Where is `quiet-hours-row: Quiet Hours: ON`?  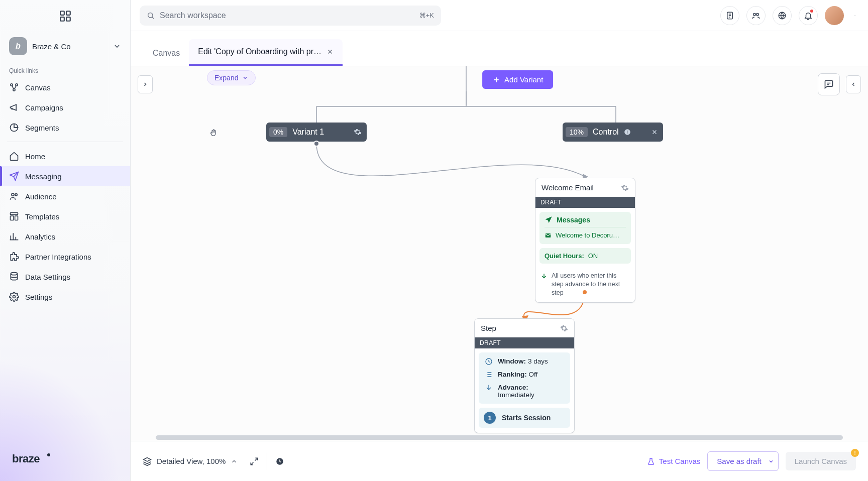 quiet-hours-row: Quiet Hours: ON is located at coordinates (585, 256).